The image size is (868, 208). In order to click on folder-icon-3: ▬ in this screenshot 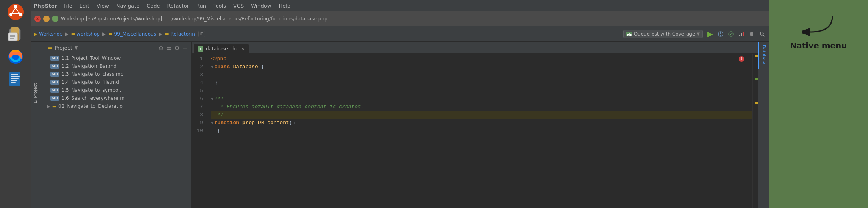, I will do `click(110, 34)`.